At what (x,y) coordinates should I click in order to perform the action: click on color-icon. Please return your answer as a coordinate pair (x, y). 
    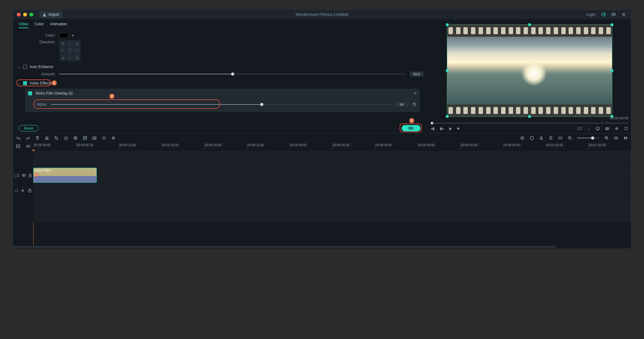
    Looking at the image, I should click on (75, 138).